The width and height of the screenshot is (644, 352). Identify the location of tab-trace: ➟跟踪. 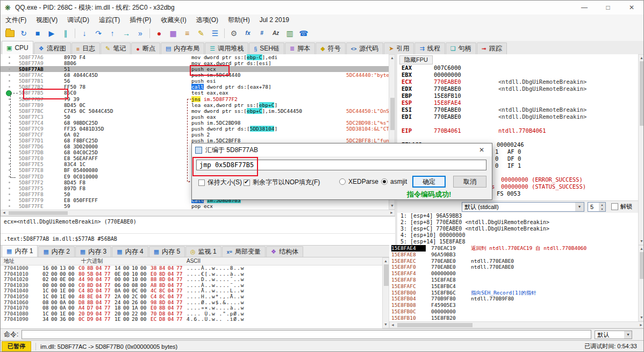
(492, 48).